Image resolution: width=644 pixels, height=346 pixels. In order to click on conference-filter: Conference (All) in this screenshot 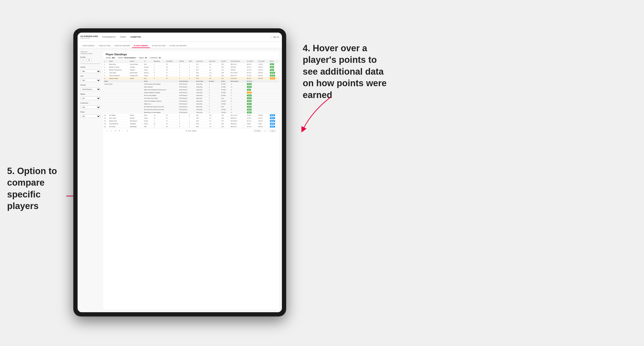, I will do `click(90, 106)`.